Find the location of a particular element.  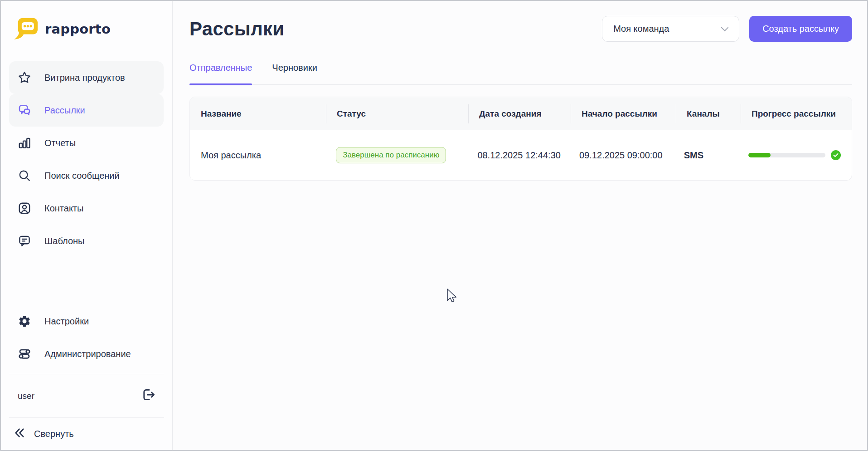

cell-status: Завершена по расписанию is located at coordinates (396, 155).